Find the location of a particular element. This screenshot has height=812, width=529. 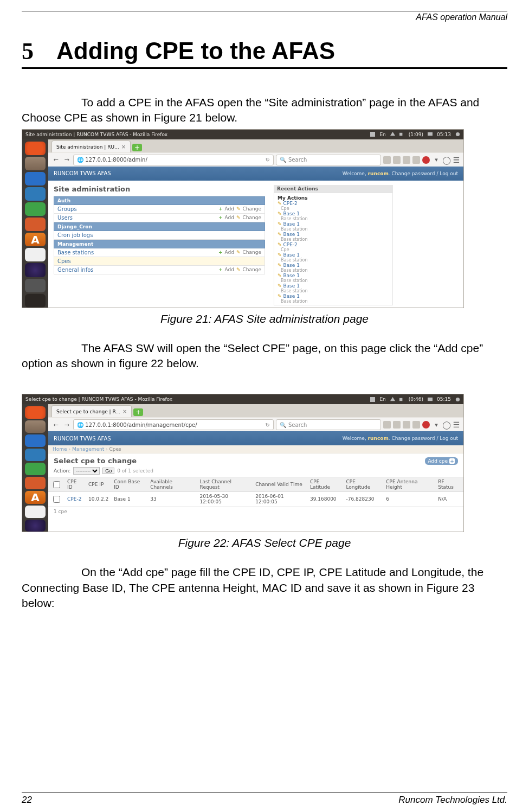

header-links: Change password / Log out is located at coordinates (425, 174).